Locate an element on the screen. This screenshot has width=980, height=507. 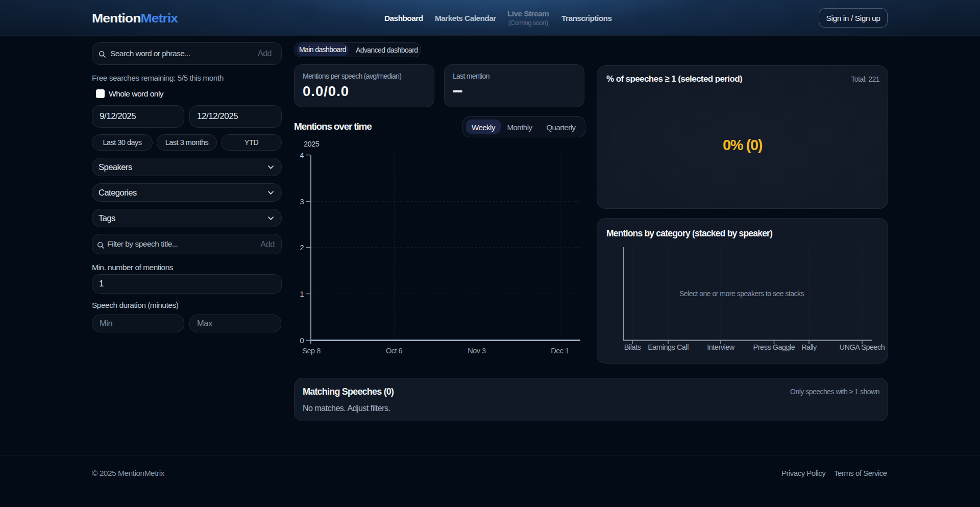
svg-text: Oct 6 is located at coordinates (394, 351).